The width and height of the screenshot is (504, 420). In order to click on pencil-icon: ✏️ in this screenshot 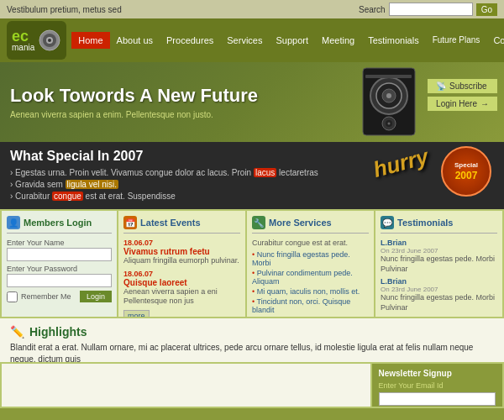, I will do `click(17, 332)`.